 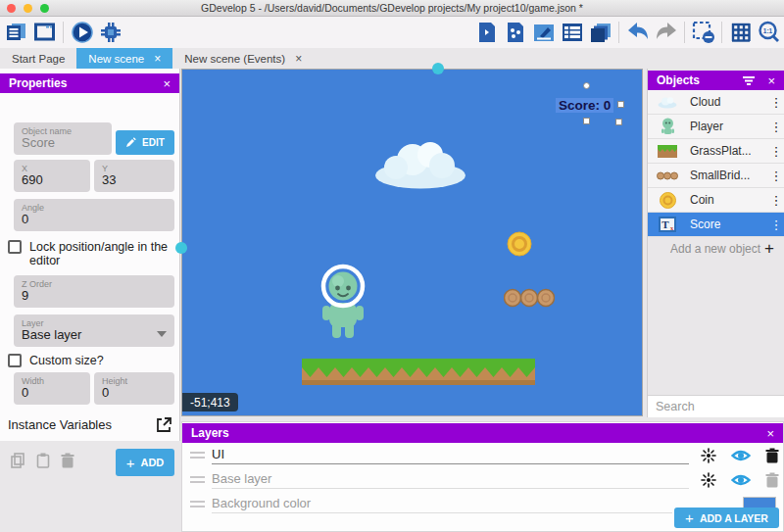 What do you see at coordinates (665, 224) in the screenshot?
I see `svg-text: T` at bounding box center [665, 224].